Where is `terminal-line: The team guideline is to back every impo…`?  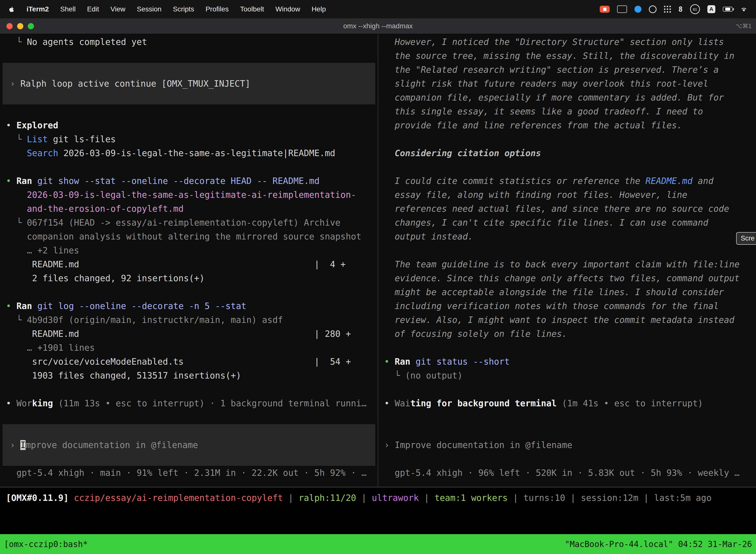
terminal-line: The team guideline is to back every impo… is located at coordinates (567, 264).